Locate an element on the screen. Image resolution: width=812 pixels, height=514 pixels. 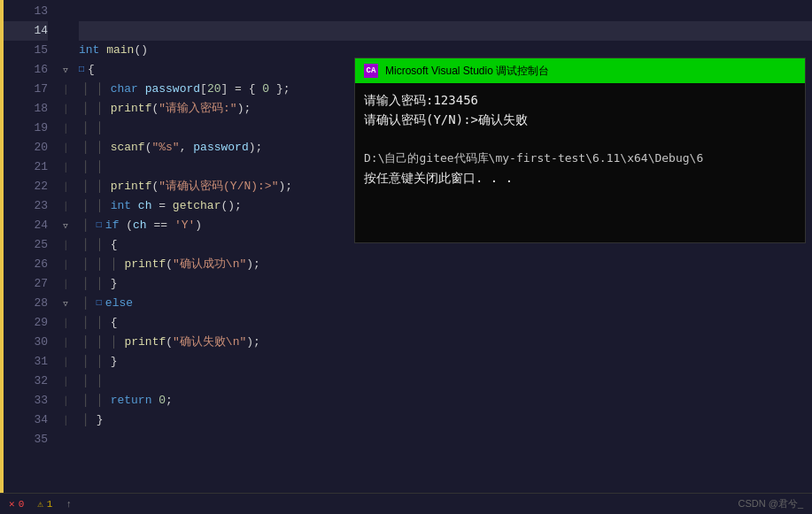
collapse-icon-28: □ is located at coordinates (99, 303).